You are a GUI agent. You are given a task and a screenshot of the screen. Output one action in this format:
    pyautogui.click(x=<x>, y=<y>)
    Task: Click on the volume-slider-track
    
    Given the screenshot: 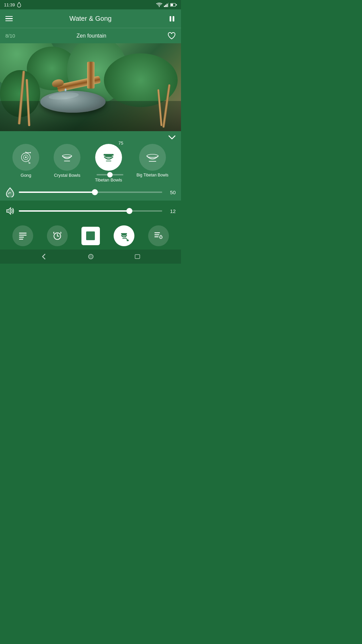 What is the action you would take?
    pyautogui.click(x=90, y=211)
    